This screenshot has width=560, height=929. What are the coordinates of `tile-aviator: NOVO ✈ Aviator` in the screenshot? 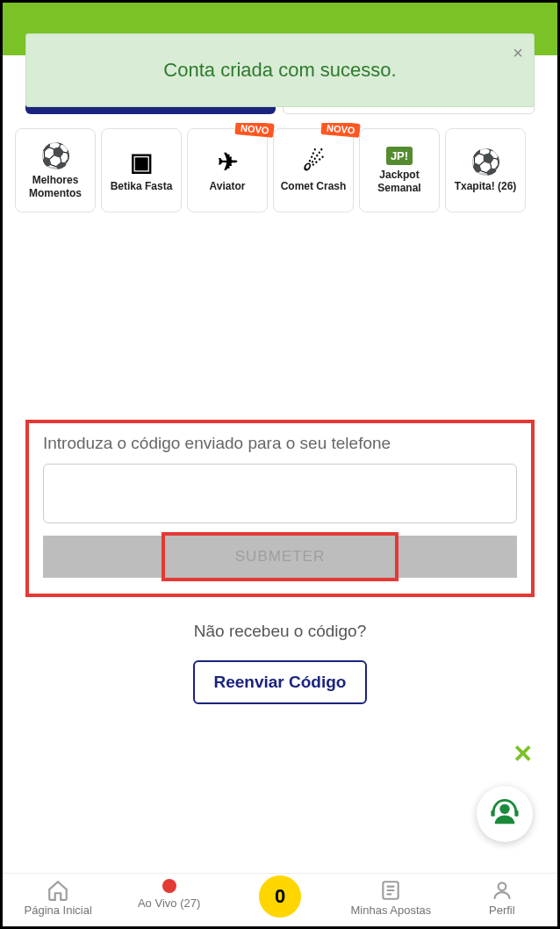 It's located at (227, 170).